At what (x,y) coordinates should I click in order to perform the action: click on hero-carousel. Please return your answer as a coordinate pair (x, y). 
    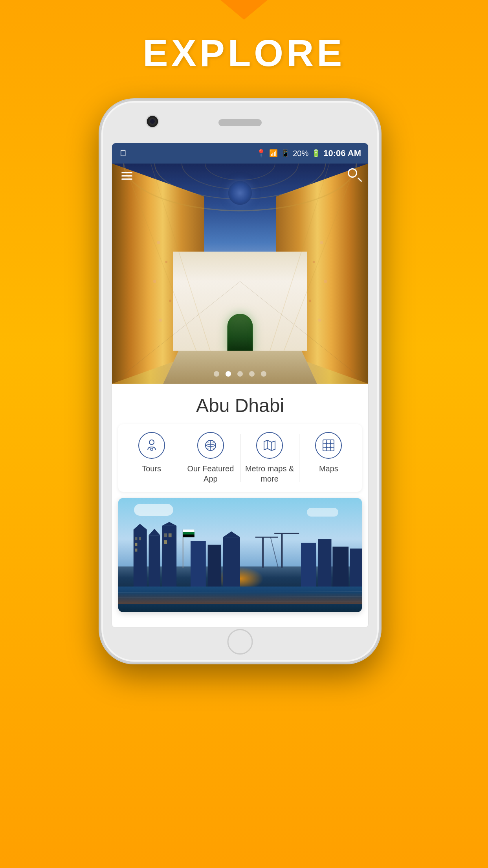
    Looking at the image, I should click on (240, 274).